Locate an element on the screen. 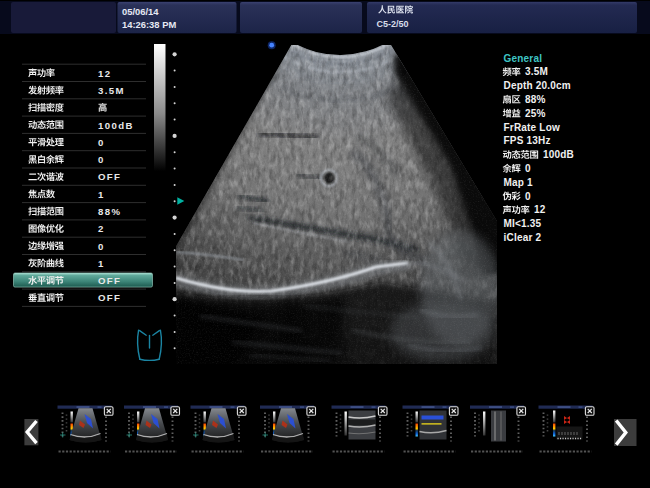 The width and height of the screenshot is (650, 488). svg-text: Map 1 is located at coordinates (519, 182).